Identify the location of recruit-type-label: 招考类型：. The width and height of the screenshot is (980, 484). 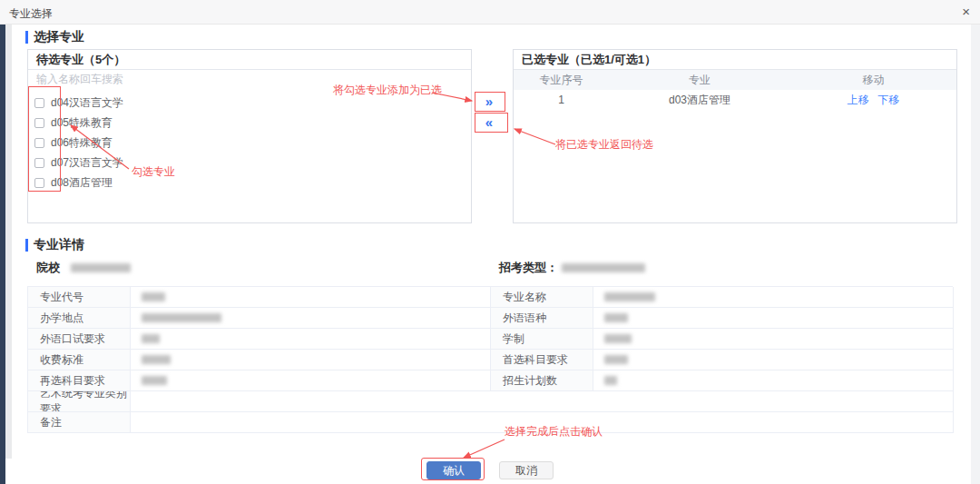
(528, 268).